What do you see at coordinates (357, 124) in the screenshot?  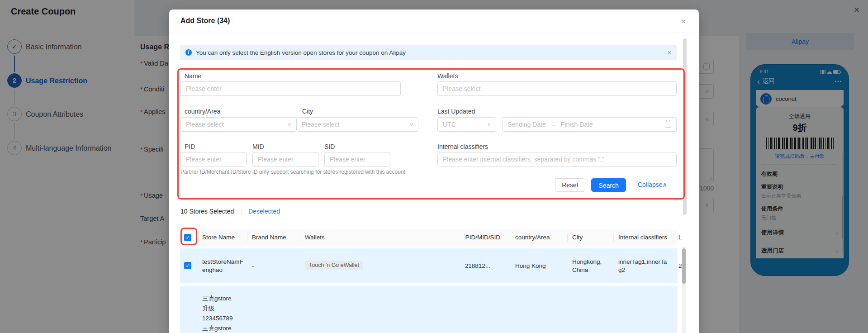 I see `city-select: Please select ∨` at bounding box center [357, 124].